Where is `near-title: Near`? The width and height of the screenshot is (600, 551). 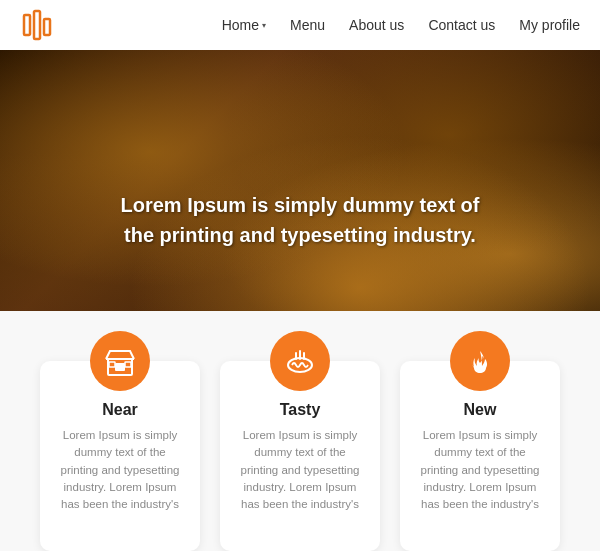 near-title: Near is located at coordinates (120, 410).